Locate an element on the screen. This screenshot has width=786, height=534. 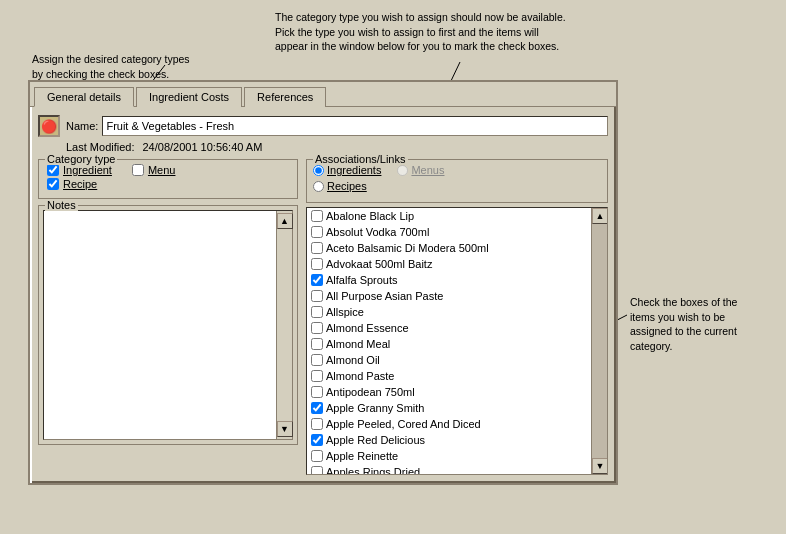
list-item-label: Advokaat 500ml Baitz is located at coordinates (379, 264).